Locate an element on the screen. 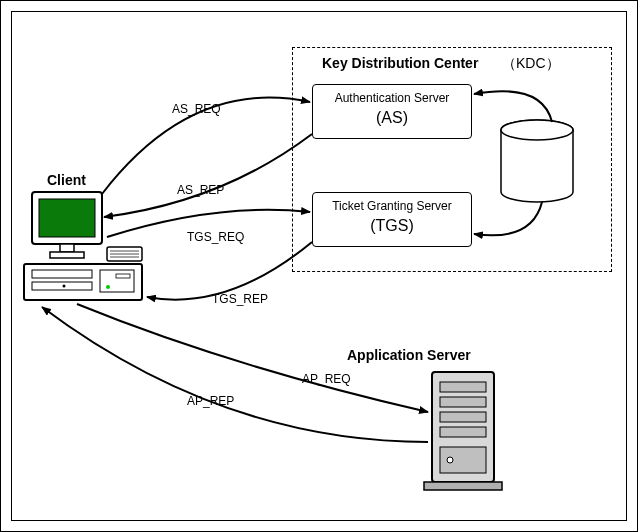 The height and width of the screenshot is (532, 638). arrow-db-as is located at coordinates (513, 106).